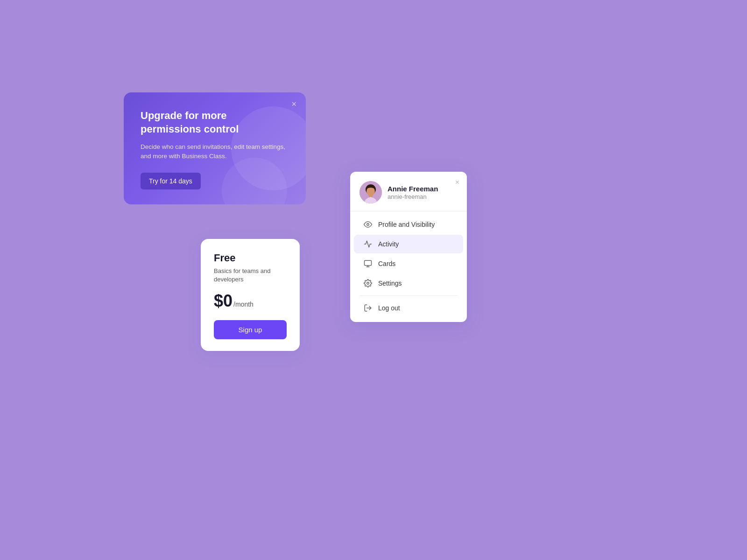  I want to click on pricing-card: Free Basics for teams and developers $0 …, so click(250, 295).